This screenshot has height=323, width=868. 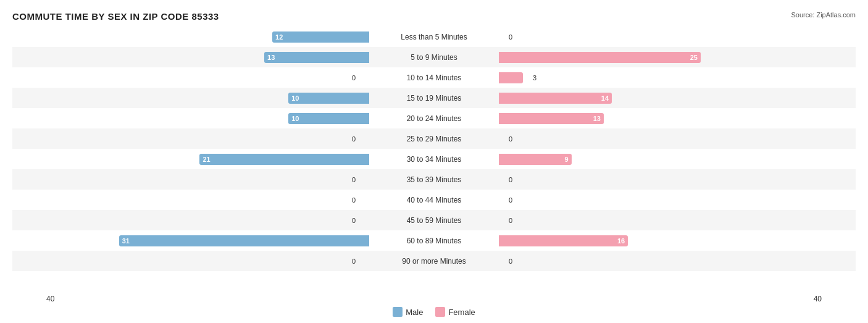 I want to click on axis-left: 40, so click(x=51, y=299).